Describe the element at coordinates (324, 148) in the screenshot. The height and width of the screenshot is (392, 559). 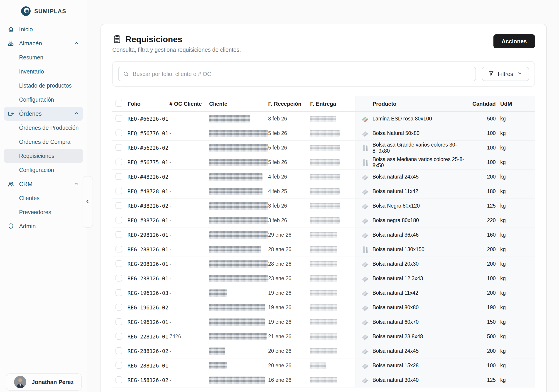
I see `table-row: REQ-#56226-02 - 5 feb 26 Bolsa asa Grand…` at that location.